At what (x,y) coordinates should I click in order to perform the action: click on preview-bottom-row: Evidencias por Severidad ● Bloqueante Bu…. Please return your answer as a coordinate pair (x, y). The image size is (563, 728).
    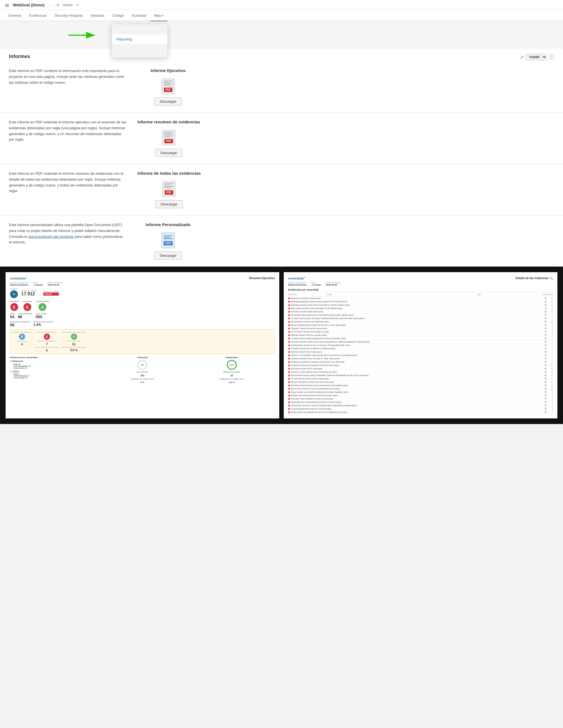
    Looking at the image, I should click on (142, 370).